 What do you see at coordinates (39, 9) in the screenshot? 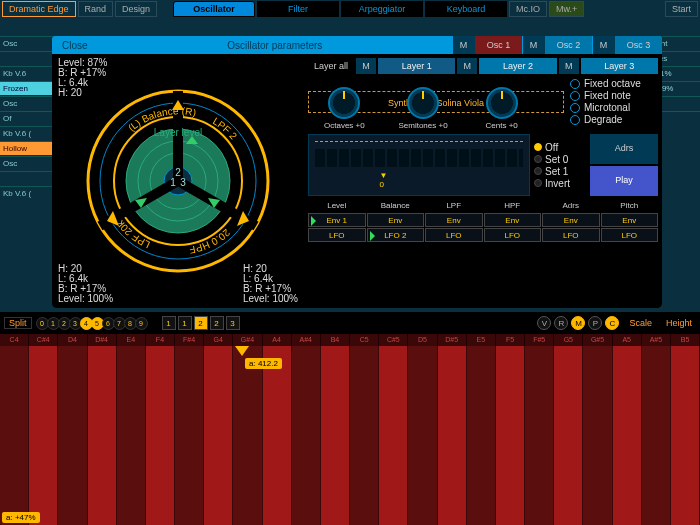
I see `preset-name: Dramatic Edge` at bounding box center [39, 9].